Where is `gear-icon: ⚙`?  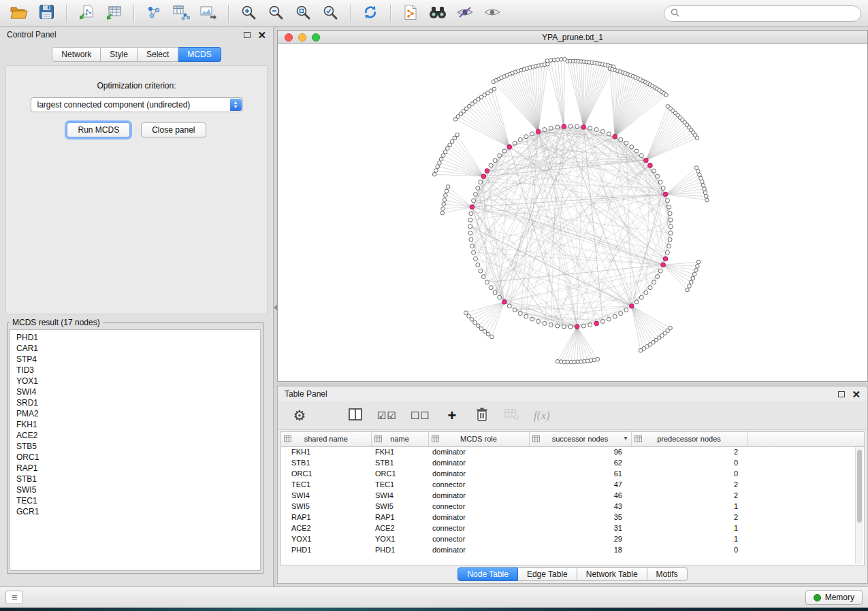 gear-icon: ⚙ is located at coordinates (300, 415).